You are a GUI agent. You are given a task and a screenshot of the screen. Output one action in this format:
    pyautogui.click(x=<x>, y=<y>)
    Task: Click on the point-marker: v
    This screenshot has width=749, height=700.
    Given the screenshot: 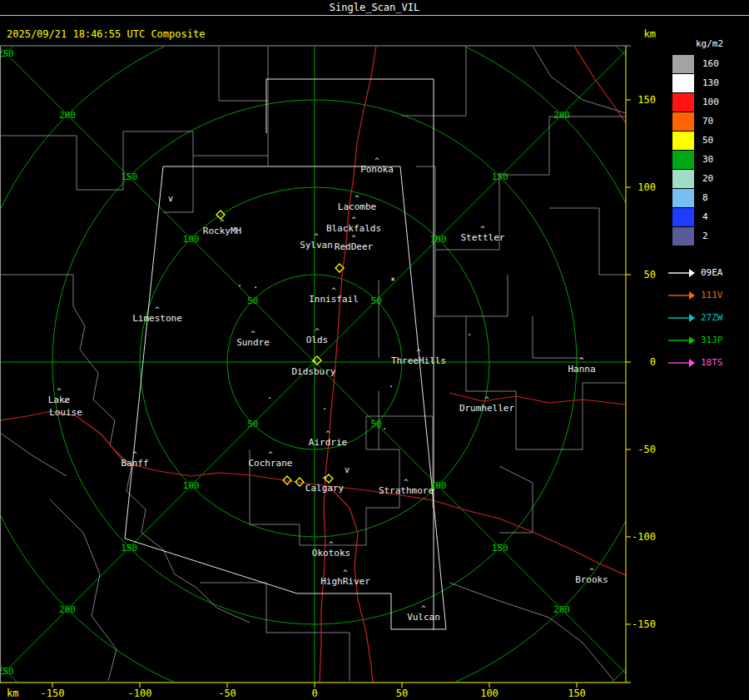 What is the action you would take?
    pyautogui.click(x=347, y=469)
    